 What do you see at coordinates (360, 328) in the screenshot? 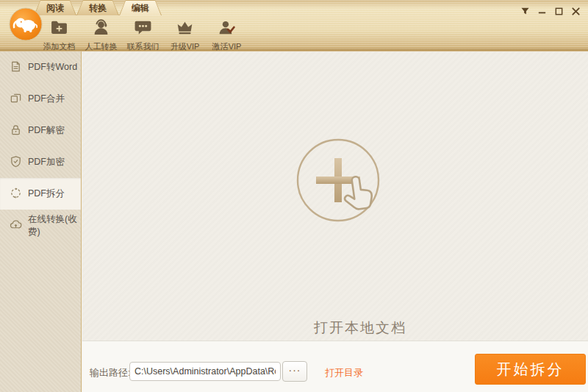
I see `open-local-document-label: 打开本地文档` at bounding box center [360, 328].